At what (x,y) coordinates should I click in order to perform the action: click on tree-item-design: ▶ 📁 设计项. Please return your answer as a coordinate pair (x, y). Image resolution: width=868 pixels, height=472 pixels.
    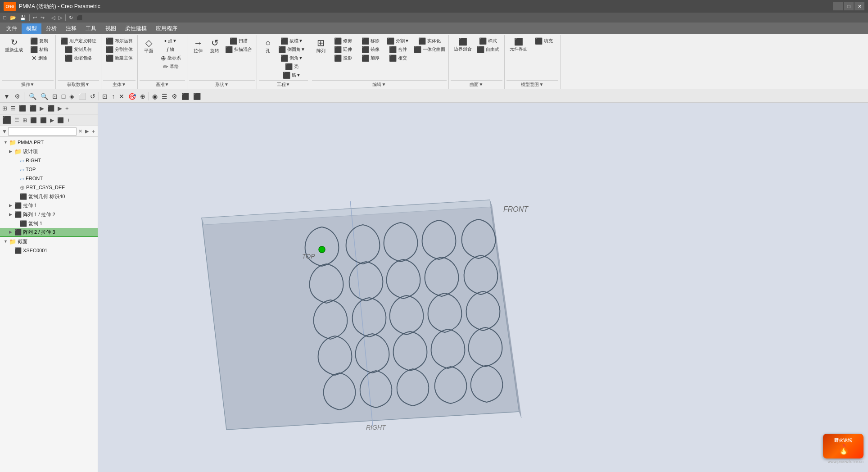
    Looking at the image, I should click on (49, 151).